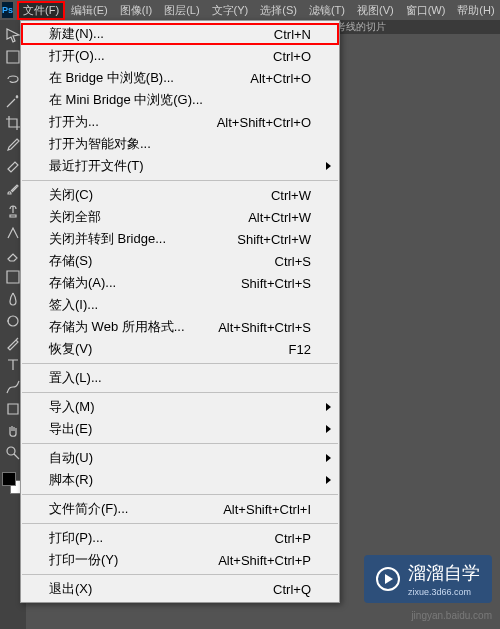  I want to click on menu-item-5-0: 文件简介(F)...Alt+Shift+Ctrl+I, so click(180, 509).